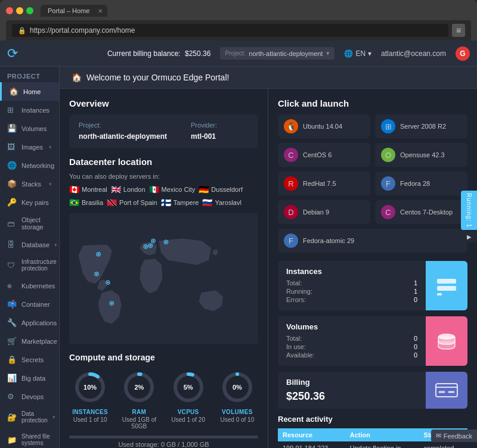  Describe the element at coordinates (34, 129) in the screenshot. I see `sidebar-label-volumes: Volumes` at that location.